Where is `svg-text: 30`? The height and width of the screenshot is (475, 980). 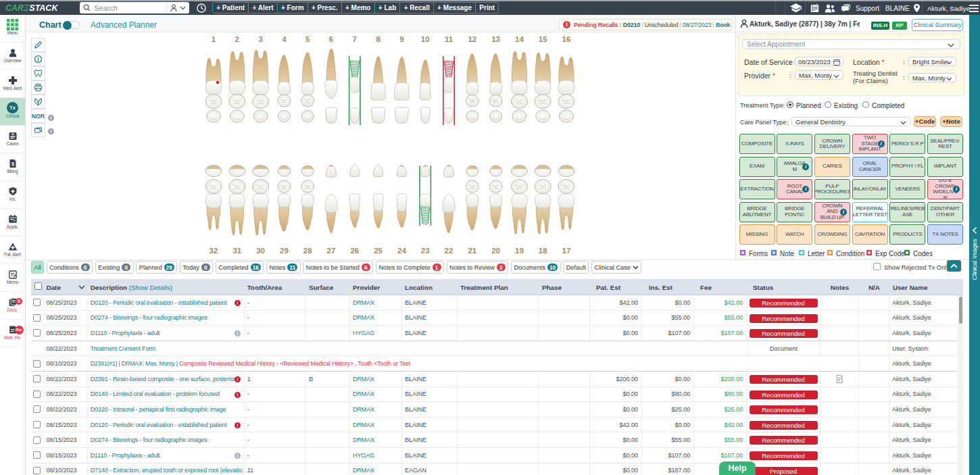 svg-text: 30 is located at coordinates (261, 251).